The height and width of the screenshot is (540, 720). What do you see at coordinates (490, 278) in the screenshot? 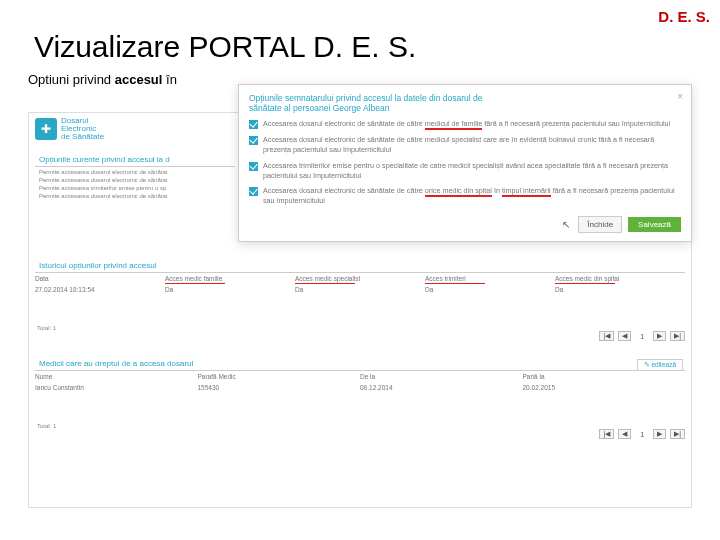
I see `col-referrals: Acces trimiteri` at bounding box center [490, 278].